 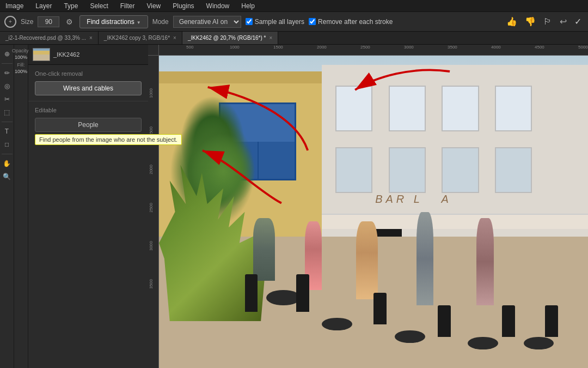 I want to click on bar-sign-text: BAR L A, so click(x=414, y=200).